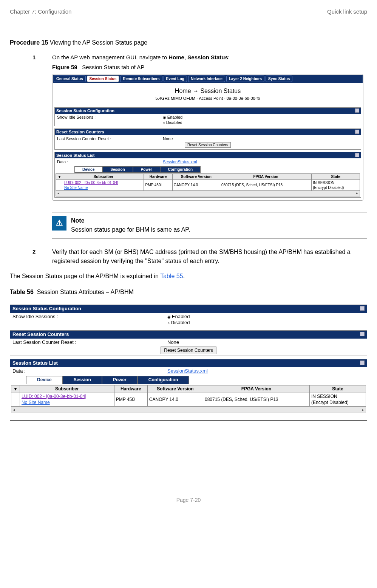  I want to click on tab-bar: General Status Session Status Remote Sub…, so click(208, 79).